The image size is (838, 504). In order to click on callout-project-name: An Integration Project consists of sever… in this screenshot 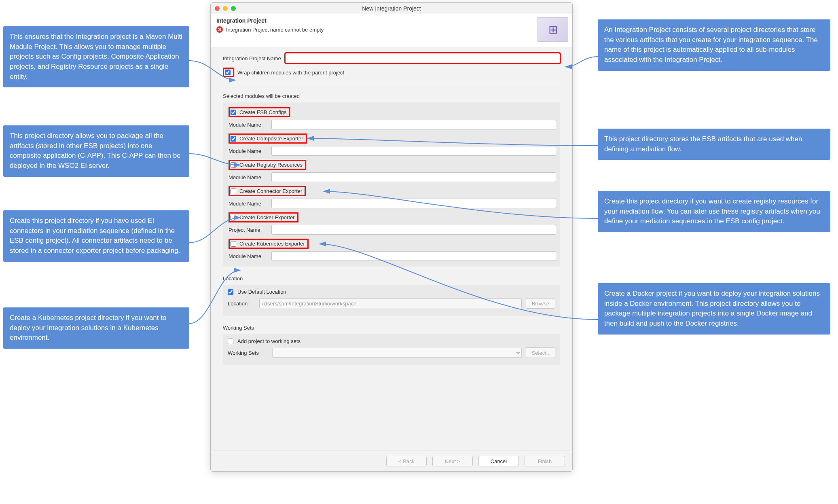, I will do `click(714, 45)`.